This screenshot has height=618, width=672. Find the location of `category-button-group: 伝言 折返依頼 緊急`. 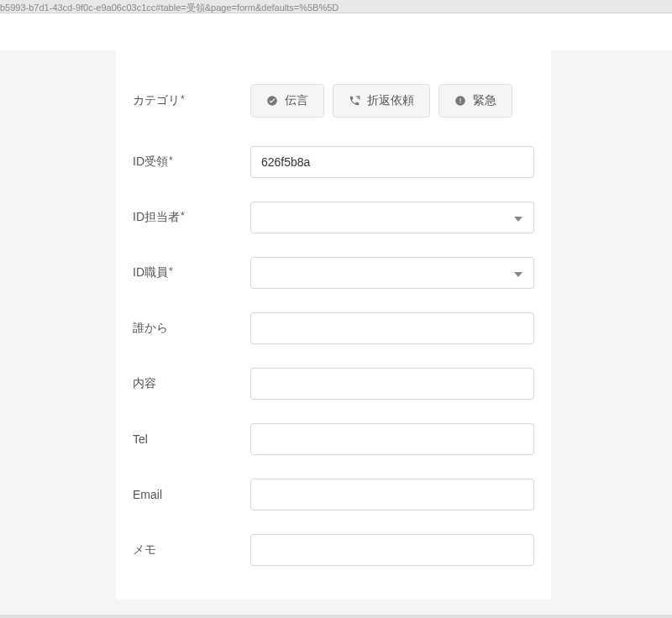

category-button-group: 伝言 折返依頼 緊急 is located at coordinates (392, 101).